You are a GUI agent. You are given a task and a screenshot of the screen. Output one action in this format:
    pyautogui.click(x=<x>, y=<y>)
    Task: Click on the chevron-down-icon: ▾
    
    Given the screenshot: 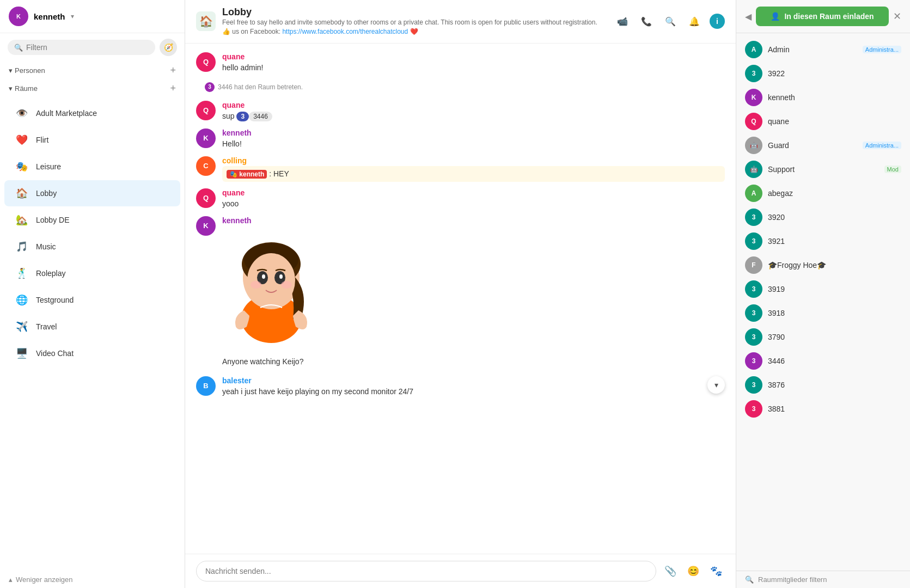 What is the action you would take?
    pyautogui.click(x=11, y=88)
    